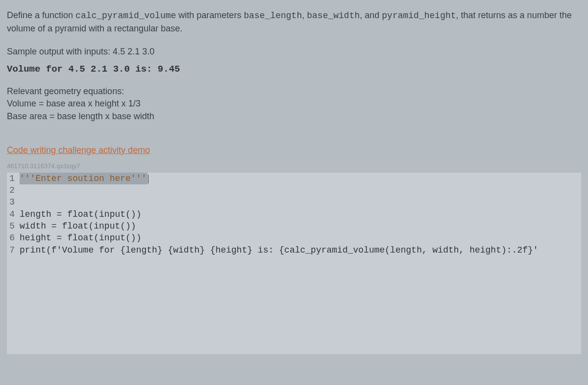 Image resolution: width=588 pixels, height=385 pixels. What do you see at coordinates (294, 214) in the screenshot?
I see `code-line: 4 length = float(input())` at bounding box center [294, 214].